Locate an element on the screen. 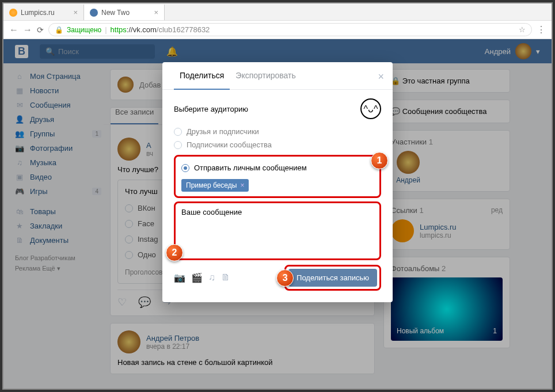  highlight-3: 3 Поделиться записью is located at coordinates (333, 277).